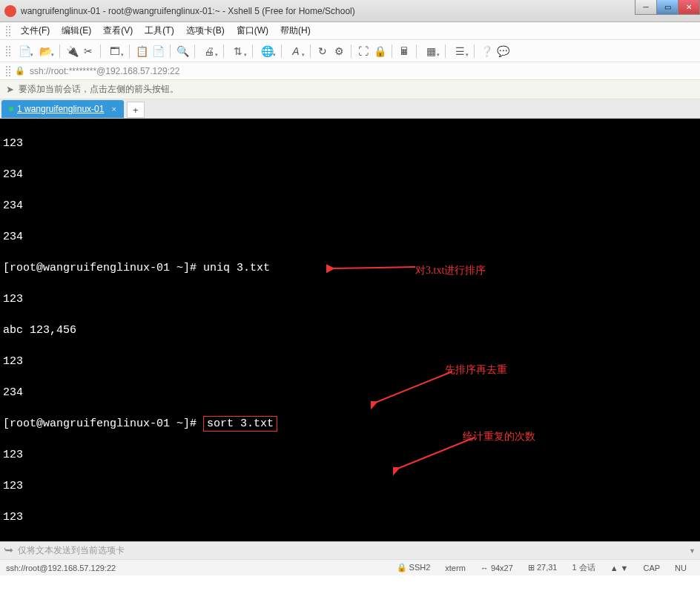  I want to click on down-icon: ▼, so click(624, 568).